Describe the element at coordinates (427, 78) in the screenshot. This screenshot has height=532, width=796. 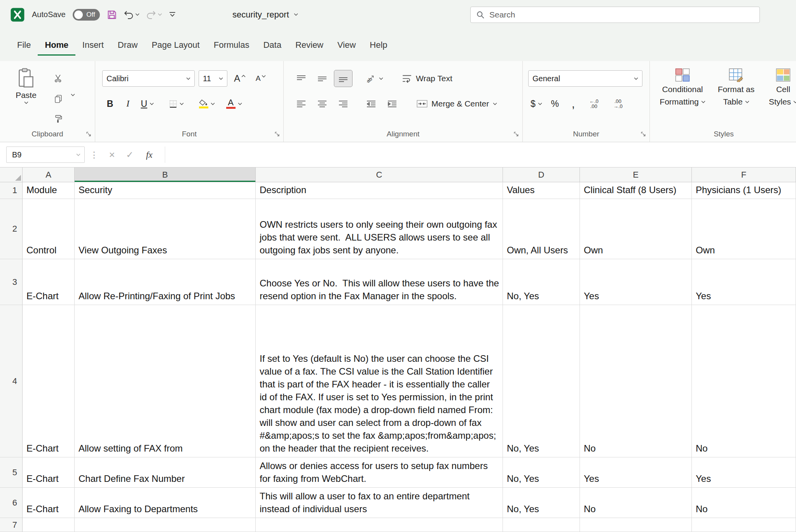
I see `wrap-text-button: Wrap Text` at that location.